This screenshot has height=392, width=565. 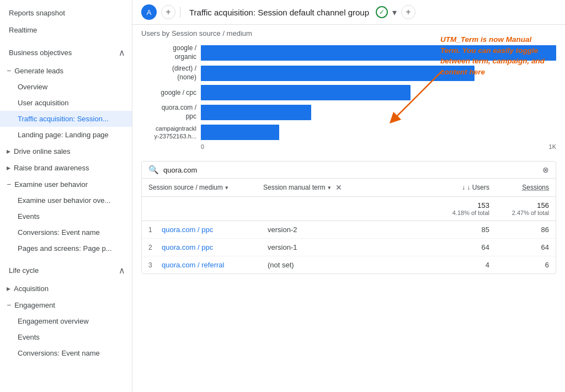 What do you see at coordinates (66, 30) in the screenshot?
I see `sidebar-item-realtime: Realtime` at bounding box center [66, 30].